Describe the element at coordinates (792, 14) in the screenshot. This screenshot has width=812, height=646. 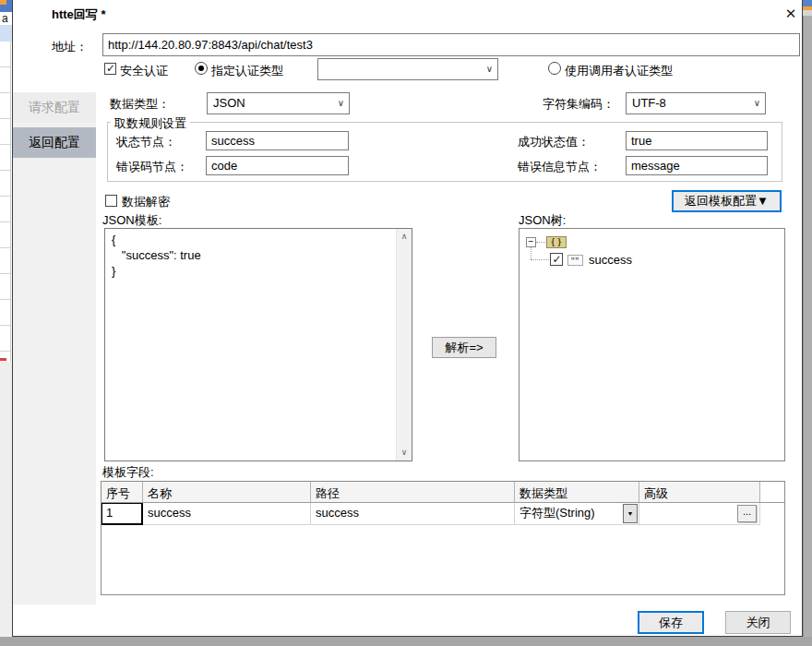
I see `close-icon: ✕` at that location.